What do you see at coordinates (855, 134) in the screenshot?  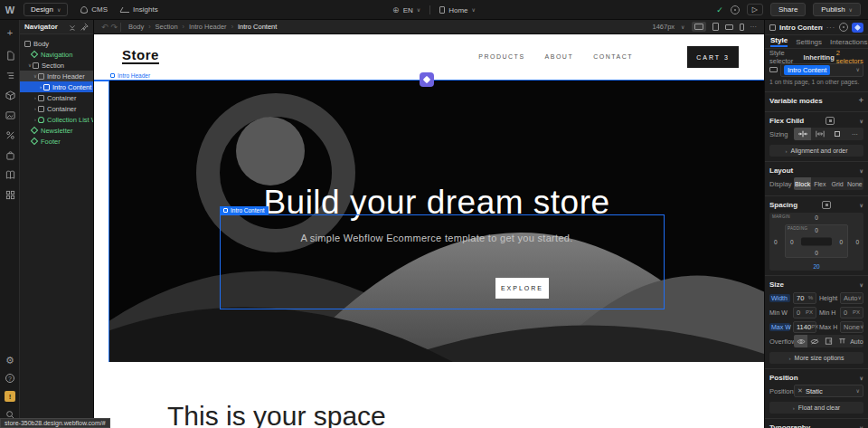 I see `sizing-more-button: ···` at bounding box center [855, 134].